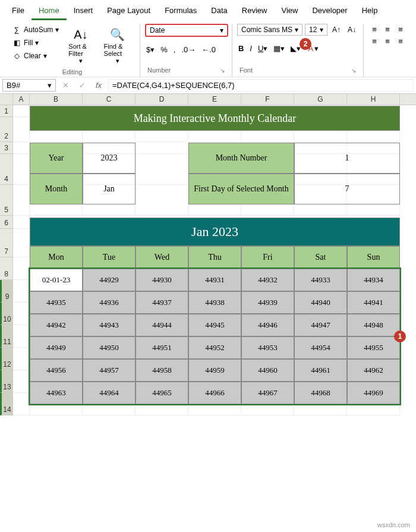  Describe the element at coordinates (7, 359) in the screenshot. I see `row-header: 12` at that location.